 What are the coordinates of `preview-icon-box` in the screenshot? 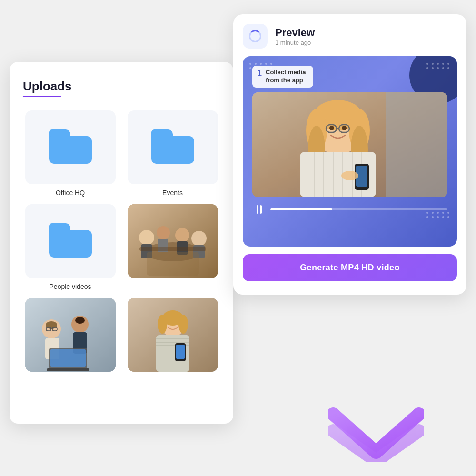 It's located at (255, 36).